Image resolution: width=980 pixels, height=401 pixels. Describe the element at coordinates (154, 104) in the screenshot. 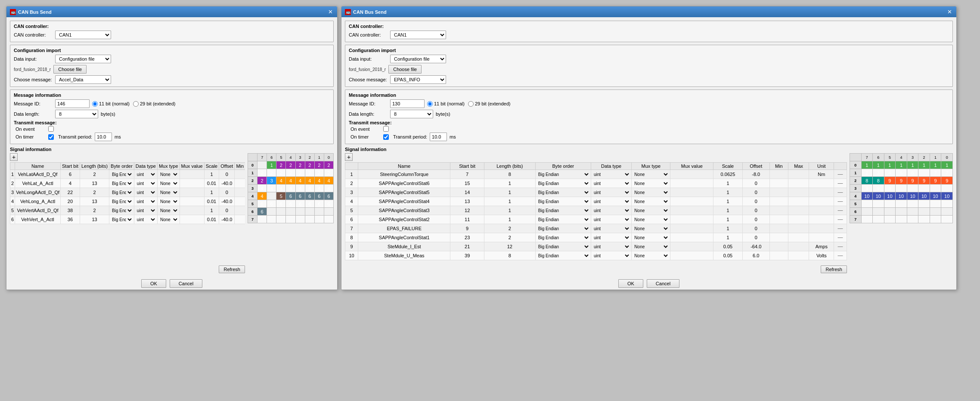

I see `left-29bit-radio-label: 29 bit (extended)` at that location.